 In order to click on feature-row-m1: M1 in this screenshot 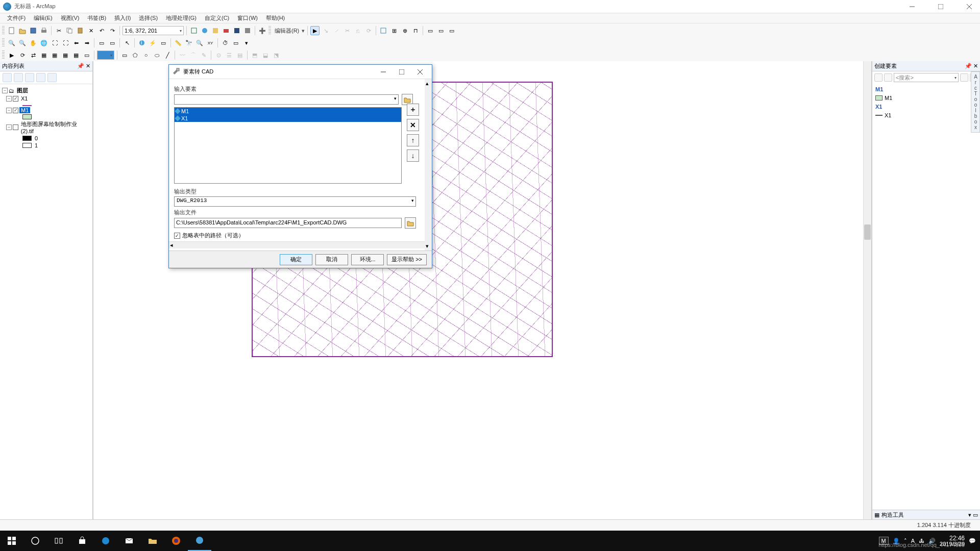, I will do `click(288, 111)`.